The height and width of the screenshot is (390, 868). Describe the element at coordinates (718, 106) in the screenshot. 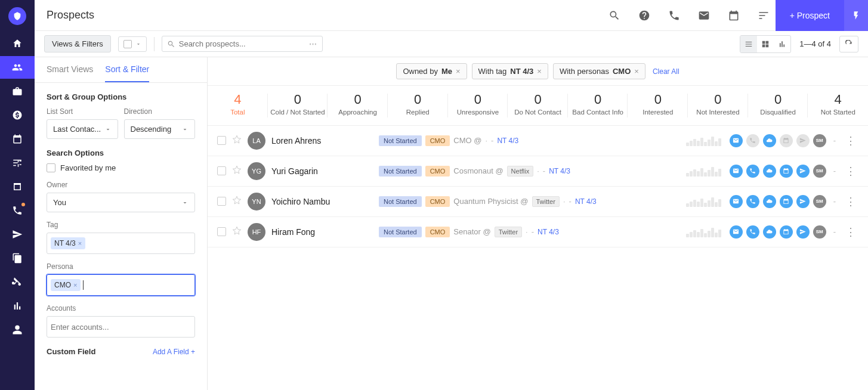

I see `stage-not-interested: 0Not Interested` at that location.